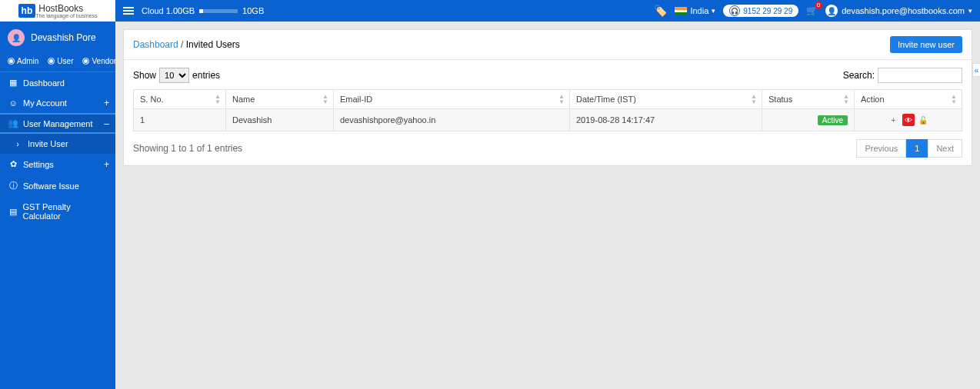 The width and height of the screenshot is (980, 389). What do you see at coordinates (606, 99) in the screenshot?
I see `col-label: Date/Time (IST)` at bounding box center [606, 99].